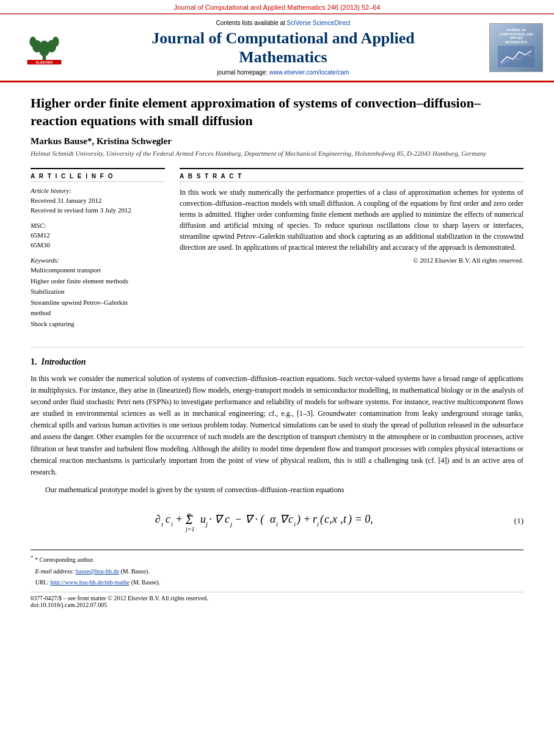 The width and height of the screenshot is (554, 756). Describe the element at coordinates (98, 177) in the screenshot. I see `article-info-label: A R T I C L E I N F O` at that location.